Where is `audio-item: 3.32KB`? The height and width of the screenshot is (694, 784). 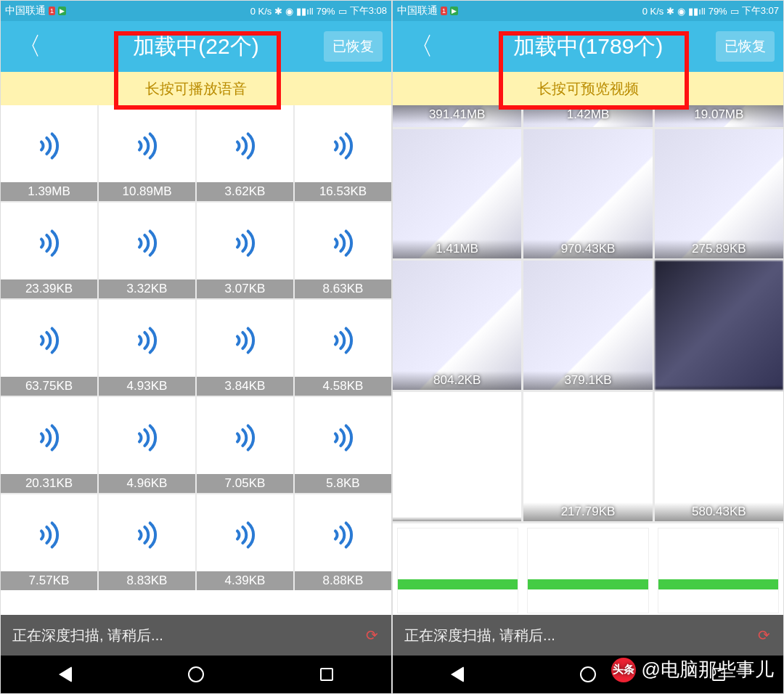 audio-item: 3.32KB is located at coordinates (147, 250).